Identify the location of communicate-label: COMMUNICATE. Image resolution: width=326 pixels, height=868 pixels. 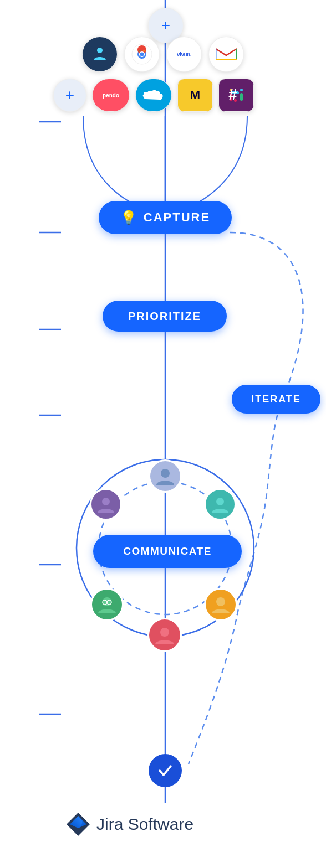
(167, 551).